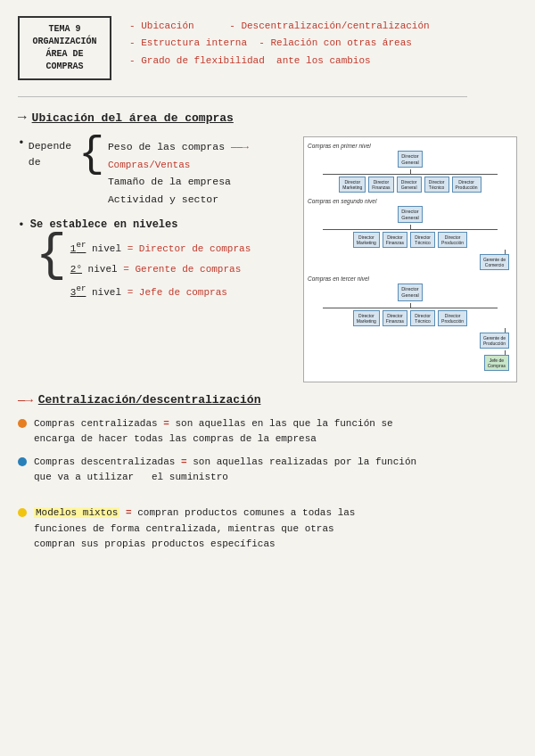  What do you see at coordinates (96, 249) in the screenshot?
I see `nivel-1-num: 1er nivel` at bounding box center [96, 249].